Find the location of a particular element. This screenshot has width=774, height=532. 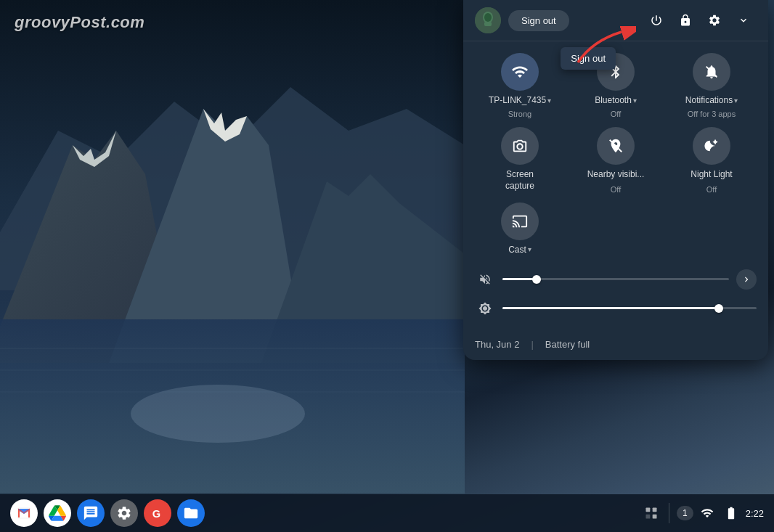

volume-slider-thumb is located at coordinates (537, 279).